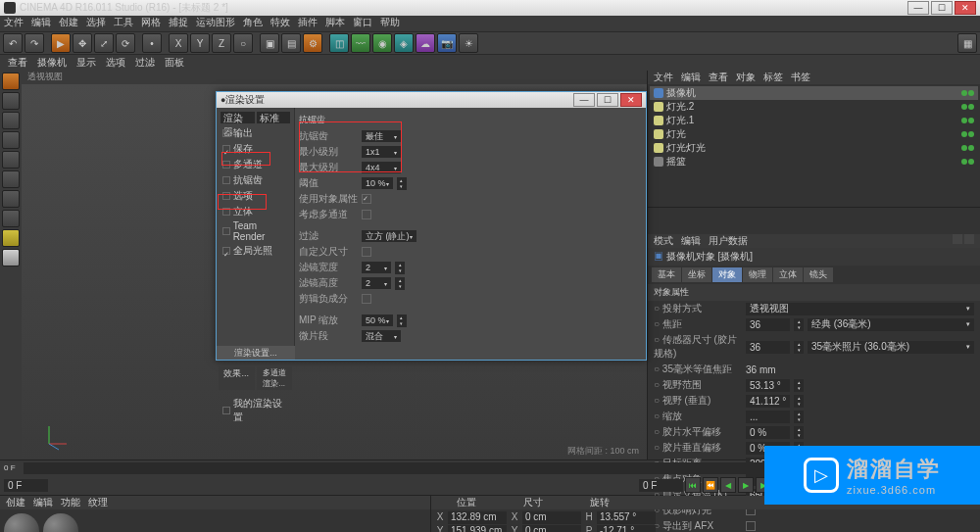  I want to click on tl-frame-start: 0 F, so click(25, 486).